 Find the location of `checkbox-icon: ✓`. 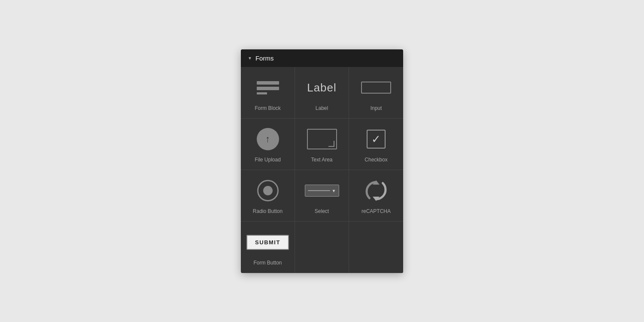

checkbox-icon: ✓ is located at coordinates (376, 139).